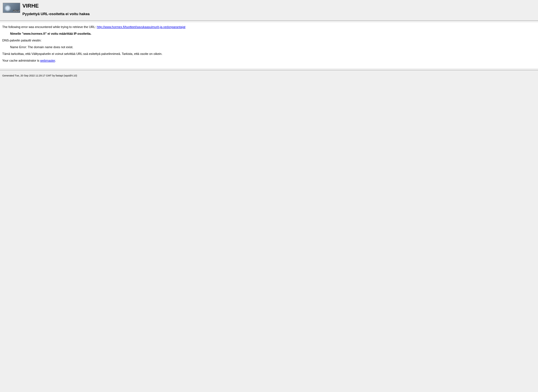 Image resolution: width=538 pixels, height=392 pixels. Describe the element at coordinates (141, 27) in the screenshot. I see `error-url-link: http://www.hormex.fi/tuotteet/savukaasui…` at that location.